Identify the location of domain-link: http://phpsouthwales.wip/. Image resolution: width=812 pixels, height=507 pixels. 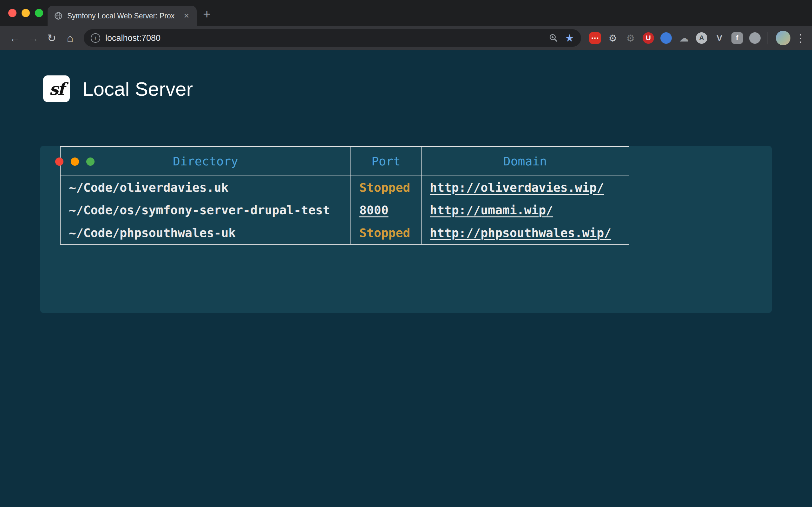
(521, 233).